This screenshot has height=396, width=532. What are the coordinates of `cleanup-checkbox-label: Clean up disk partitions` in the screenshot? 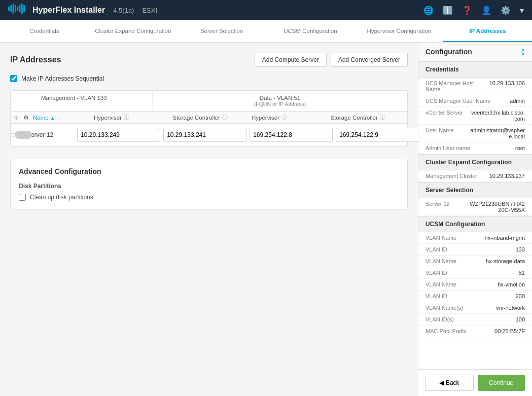 It's located at (62, 197).